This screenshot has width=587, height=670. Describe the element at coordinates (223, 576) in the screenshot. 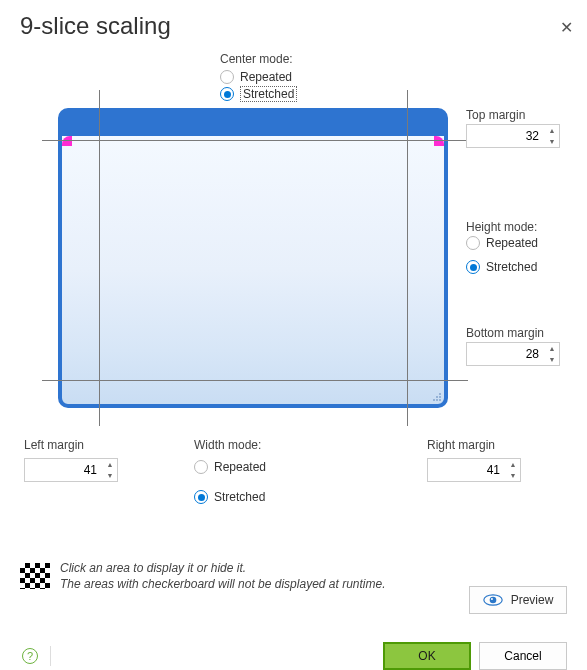

I see `hint-text: Click an area to display it or hide it. …` at that location.